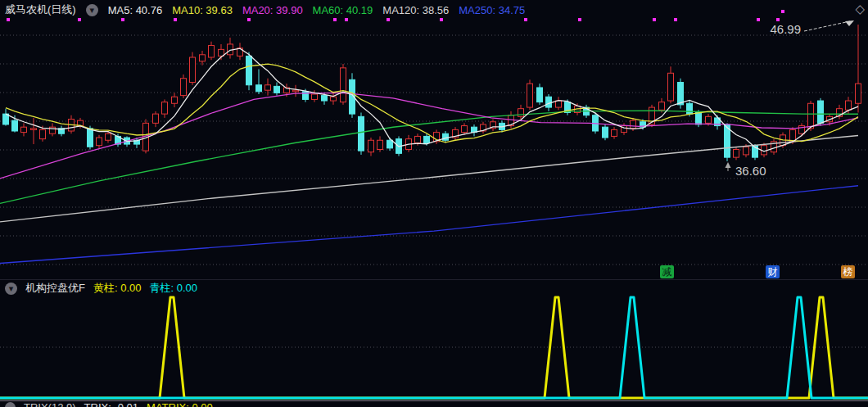  What do you see at coordinates (136, 10) in the screenshot?
I see `ma5-label: MA5: 40.76` at bounding box center [136, 10].